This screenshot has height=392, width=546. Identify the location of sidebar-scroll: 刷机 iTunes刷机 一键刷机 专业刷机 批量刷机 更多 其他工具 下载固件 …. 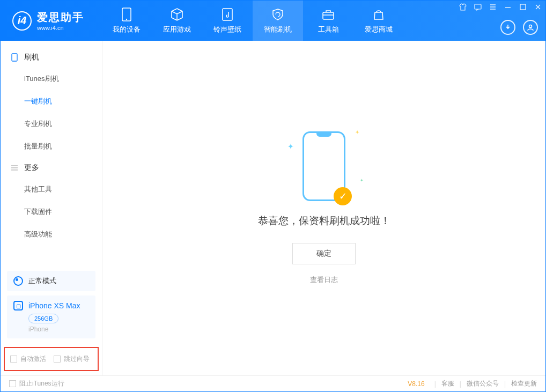
(51, 153).